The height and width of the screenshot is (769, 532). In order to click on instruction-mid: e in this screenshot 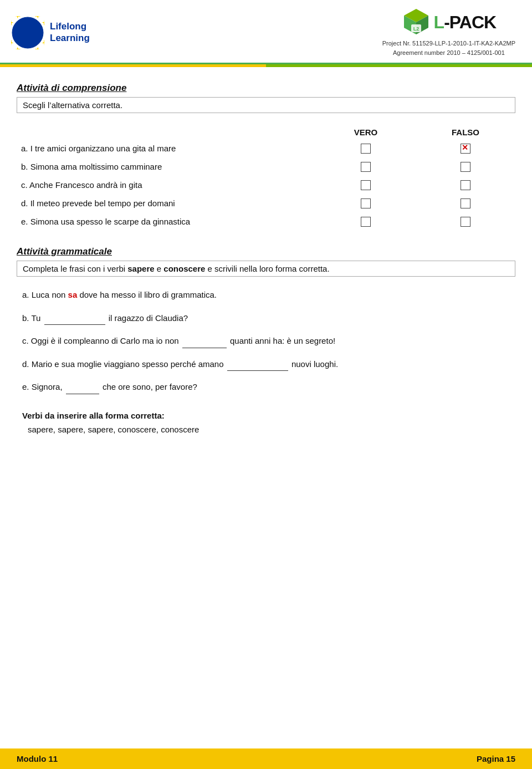, I will do `click(160, 268)`.